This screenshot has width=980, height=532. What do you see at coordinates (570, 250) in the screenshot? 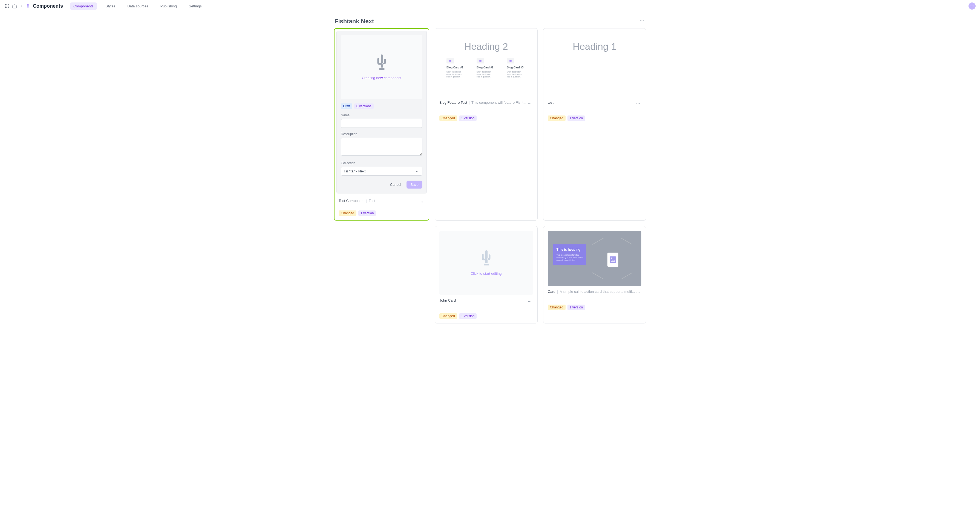
I see `cta-heading: This is heading` at bounding box center [570, 250].